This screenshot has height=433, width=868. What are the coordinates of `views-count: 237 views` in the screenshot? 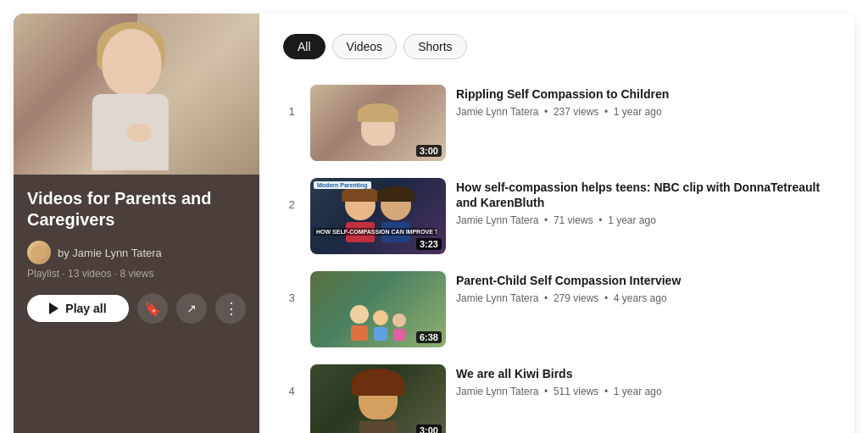 It's located at (576, 112).